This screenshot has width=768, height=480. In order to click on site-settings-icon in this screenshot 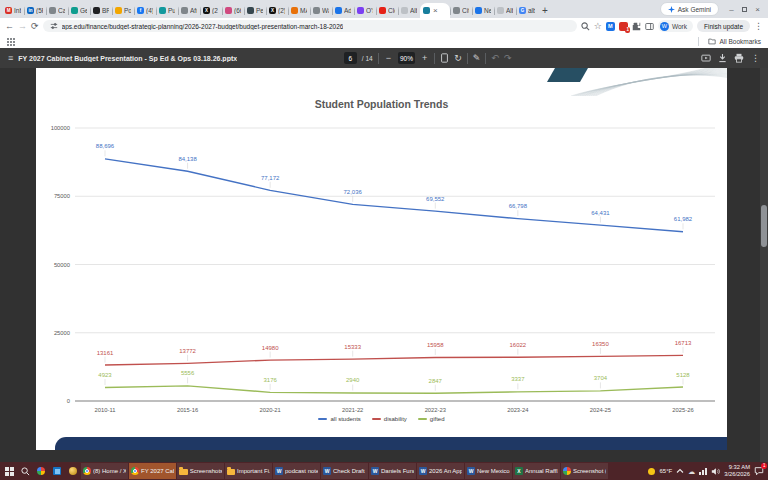, I will do `click(54, 26)`.